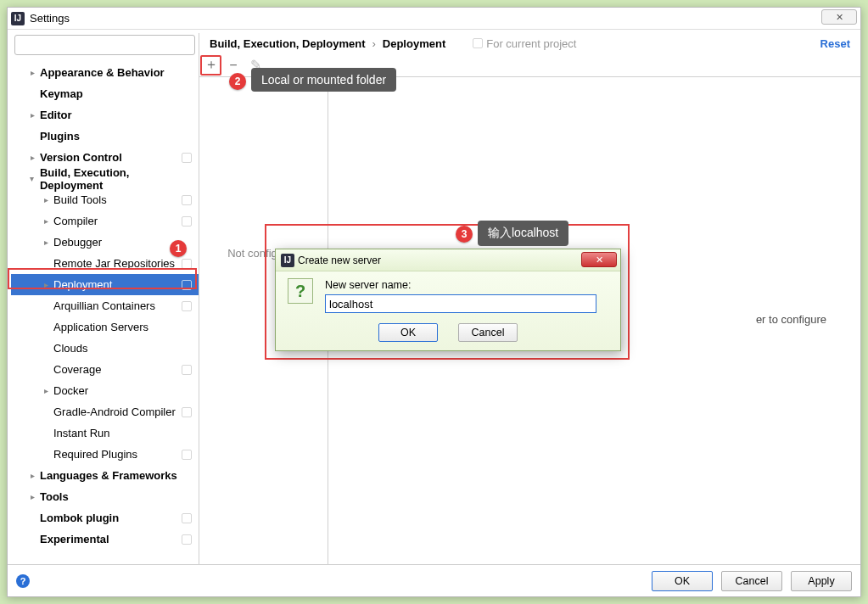 The width and height of the screenshot is (868, 604). Describe the element at coordinates (105, 178) in the screenshot. I see `tree-item-build-execution-deployment: ▾Build, Execution, Deployment` at that location.